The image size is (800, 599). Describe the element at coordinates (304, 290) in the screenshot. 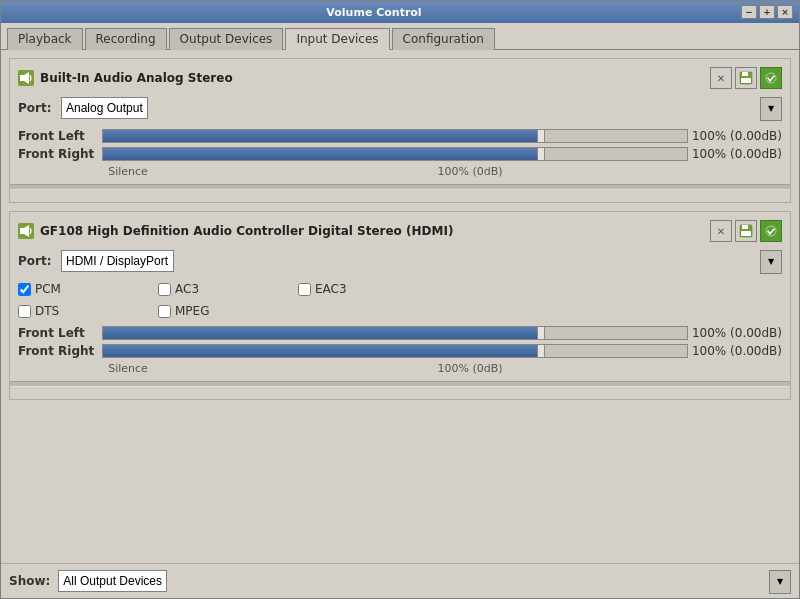

I see `checkbox-eac3-input` at that location.